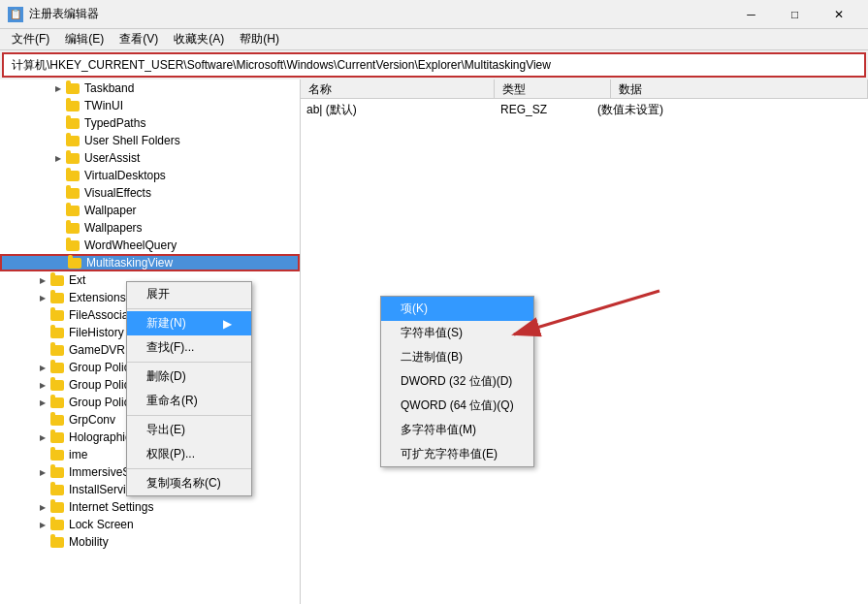 The height and width of the screenshot is (604, 868). Describe the element at coordinates (132, 141) in the screenshot. I see `tree-label: User Shell Folders` at that location.